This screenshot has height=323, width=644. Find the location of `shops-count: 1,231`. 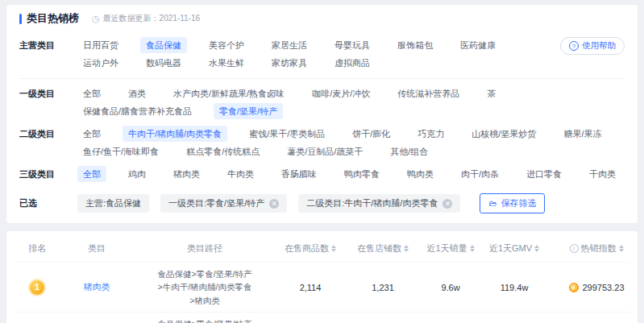

shops-count: 1,231 is located at coordinates (383, 288).